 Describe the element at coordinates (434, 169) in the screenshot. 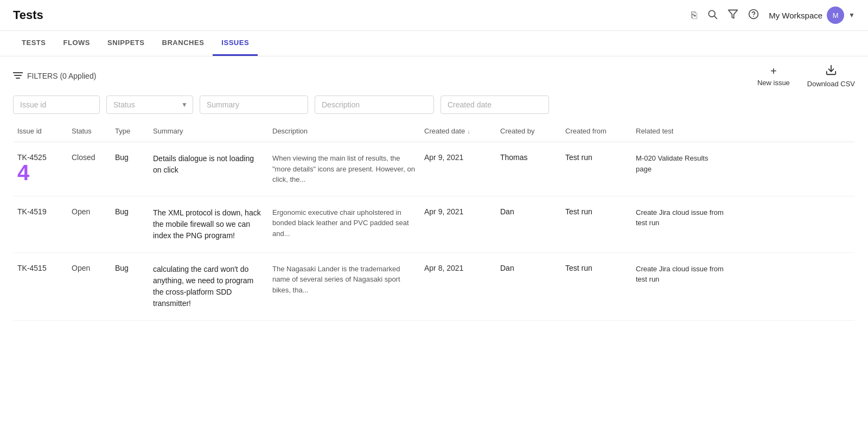

I see `table-row: TK-4525 4 Closed Bug Details dialogue is…` at that location.